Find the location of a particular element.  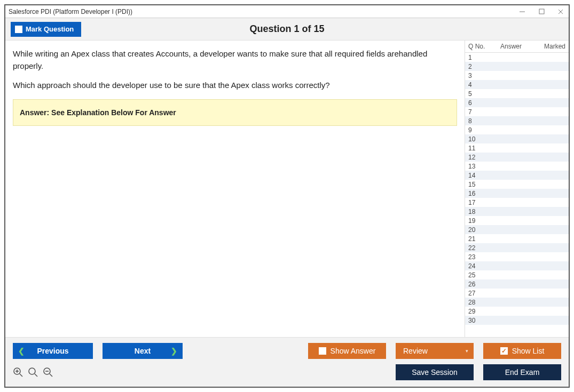

next-button: Next ❯ is located at coordinates (143, 351).